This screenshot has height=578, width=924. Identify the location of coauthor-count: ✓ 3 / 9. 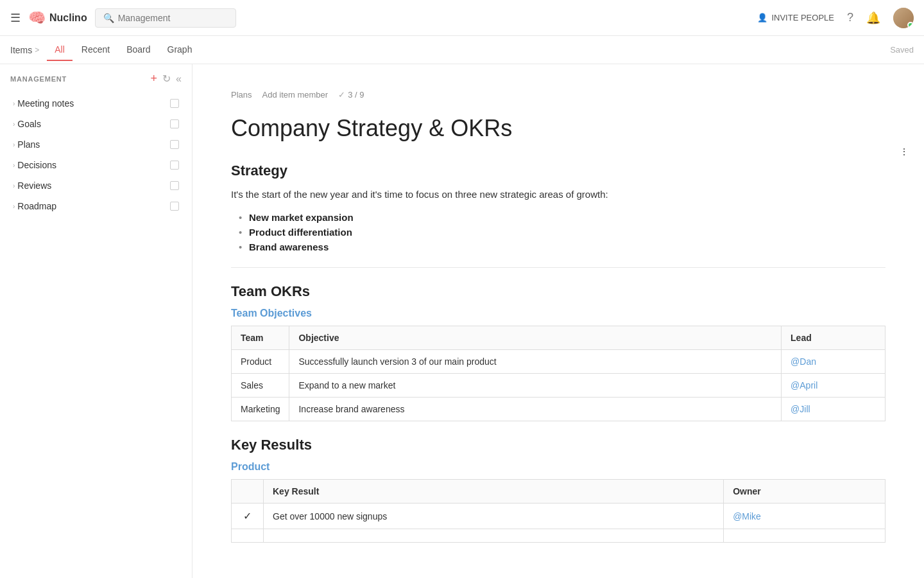
(351, 95).